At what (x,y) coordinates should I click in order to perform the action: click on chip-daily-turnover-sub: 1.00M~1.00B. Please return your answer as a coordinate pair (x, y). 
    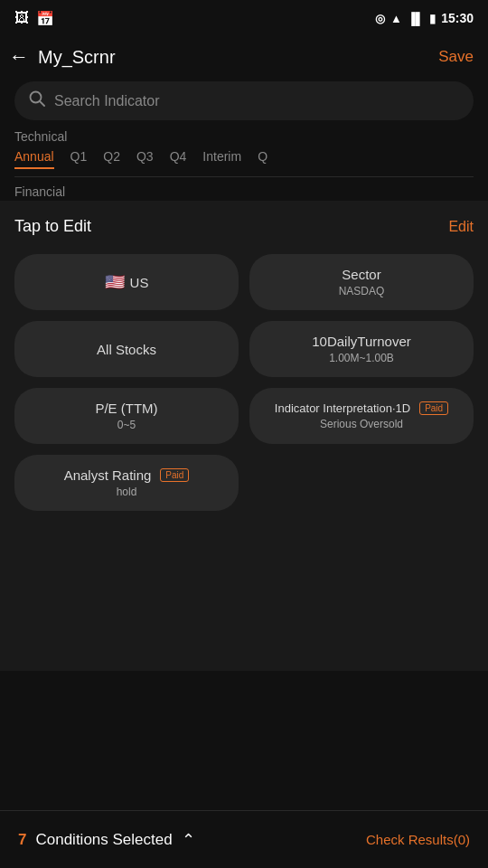
    Looking at the image, I should click on (361, 358).